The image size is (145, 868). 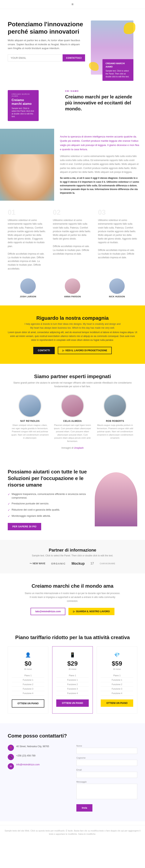 What do you see at coordinates (107, 770) in the screenshot?
I see `form-email-label: Email` at bounding box center [107, 770].